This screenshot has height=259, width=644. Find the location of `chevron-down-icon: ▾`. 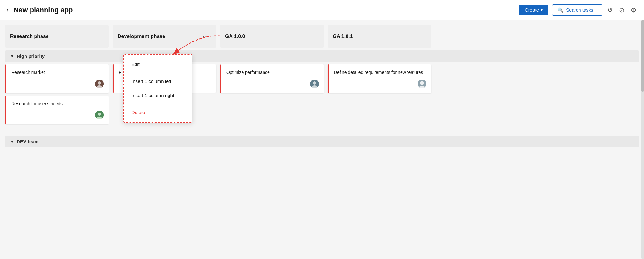

chevron-down-icon: ▾ is located at coordinates (542, 10).